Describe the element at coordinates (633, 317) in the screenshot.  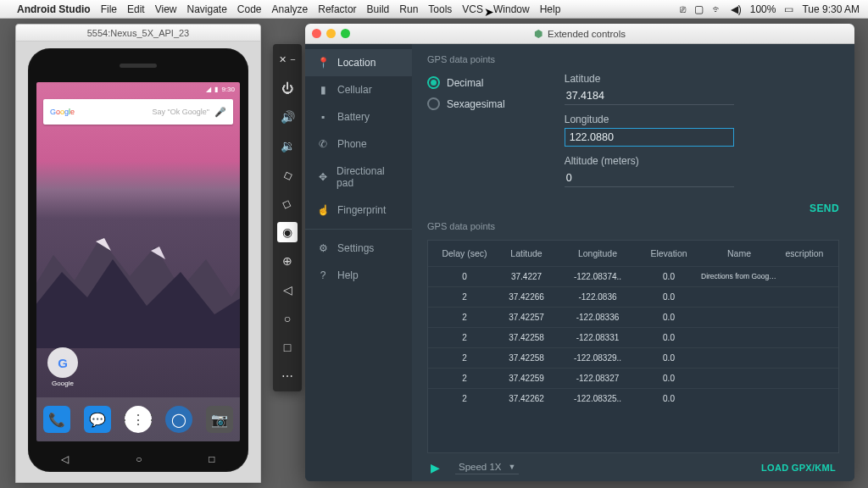
I see `table-row: 237.42257-122.083360.0` at that location.